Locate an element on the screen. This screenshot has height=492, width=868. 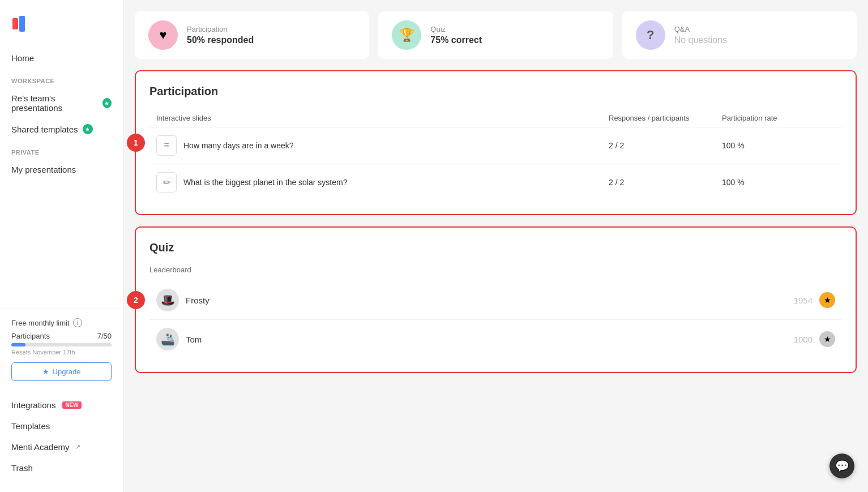
participation-info: Participation 50% responded is located at coordinates (220, 35).